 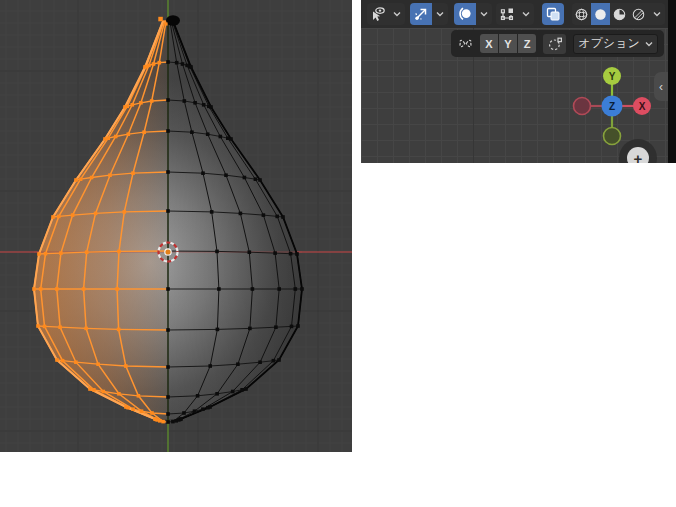 I want to click on gizmo-arrow-icon-button, so click(x=421, y=14).